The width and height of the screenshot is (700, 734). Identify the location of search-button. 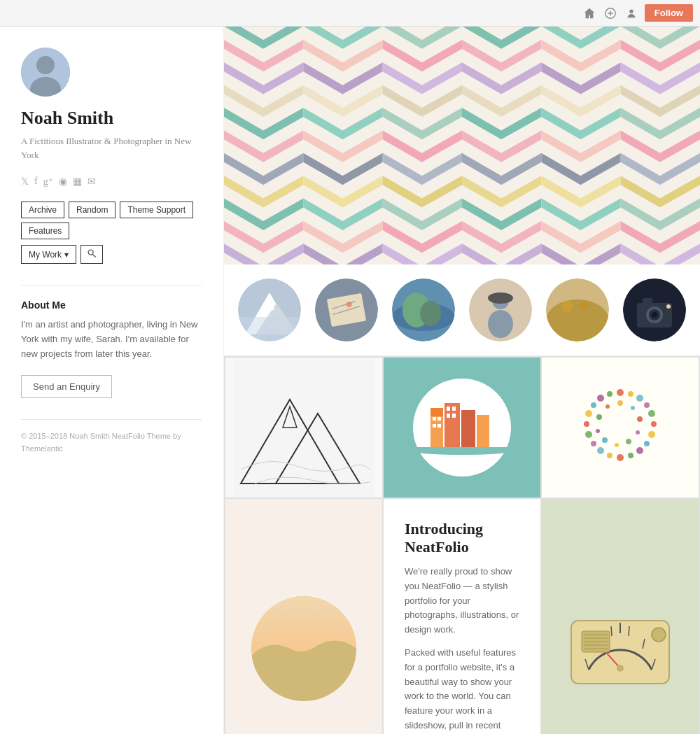
(92, 255).